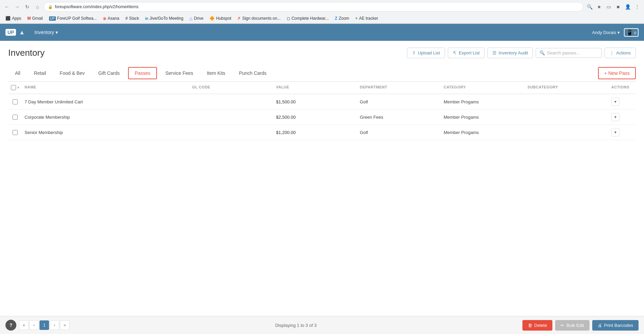  I want to click on row-name: 7 Day Member Unlimited Cart, so click(106, 102).